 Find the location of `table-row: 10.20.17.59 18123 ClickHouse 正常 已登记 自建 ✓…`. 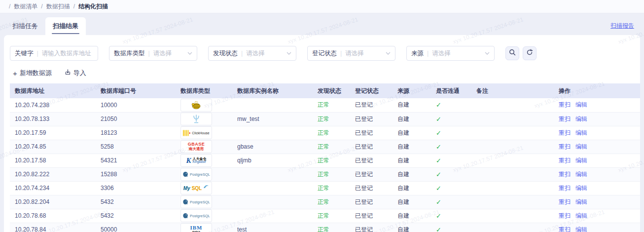

table-row: 10.20.17.59 18123 ClickHouse 正常 已登记 自建 ✓… is located at coordinates (325, 133).